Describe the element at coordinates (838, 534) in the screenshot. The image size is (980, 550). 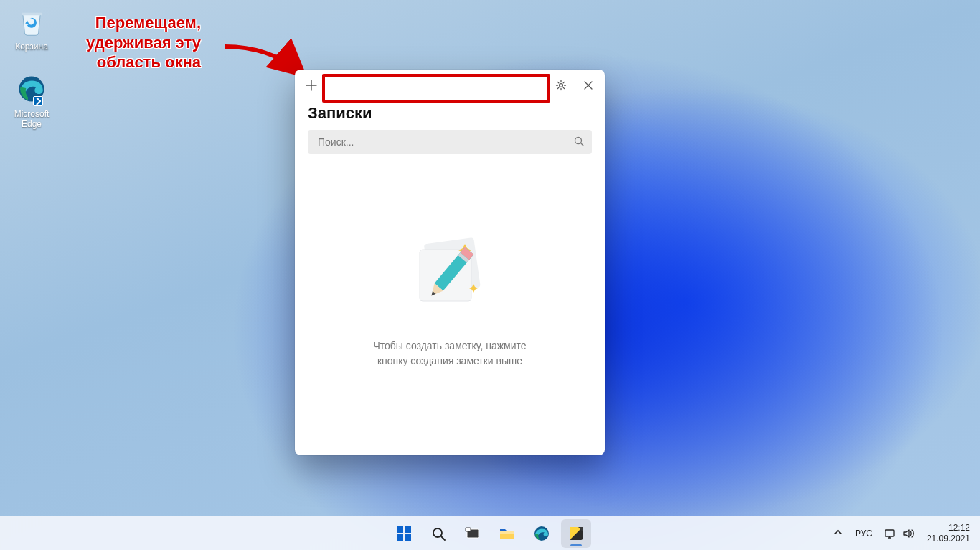
I see `tray-overflow-button` at that location.